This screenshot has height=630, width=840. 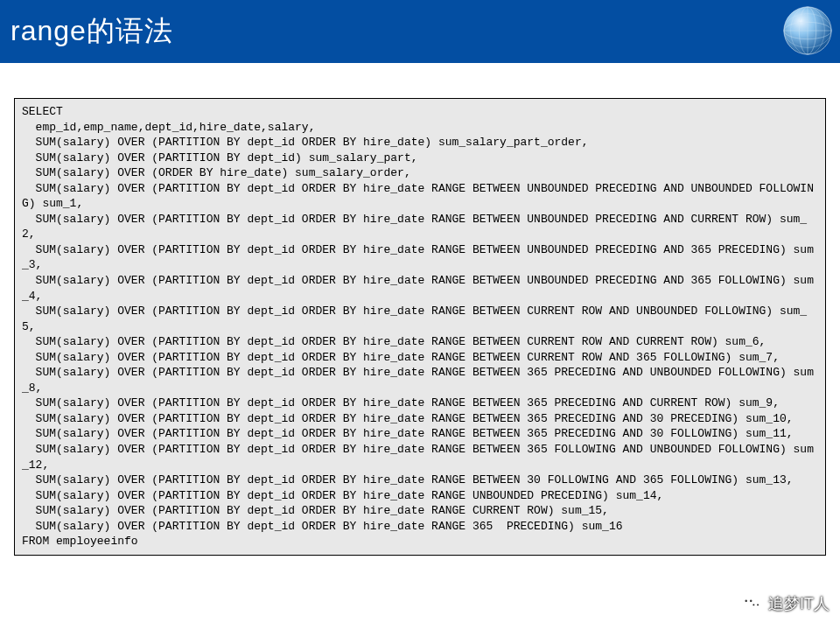 What do you see at coordinates (785, 604) in the screenshot?
I see `watermark: 追梦IT人` at bounding box center [785, 604].